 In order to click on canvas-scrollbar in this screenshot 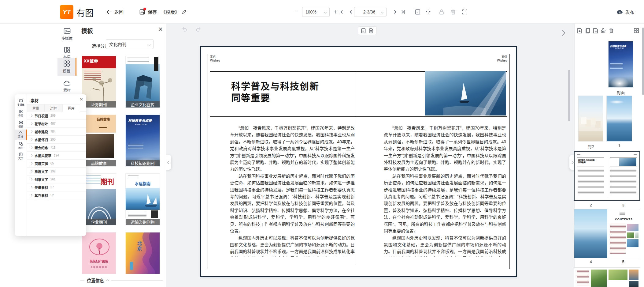, I will do `click(569, 96)`.